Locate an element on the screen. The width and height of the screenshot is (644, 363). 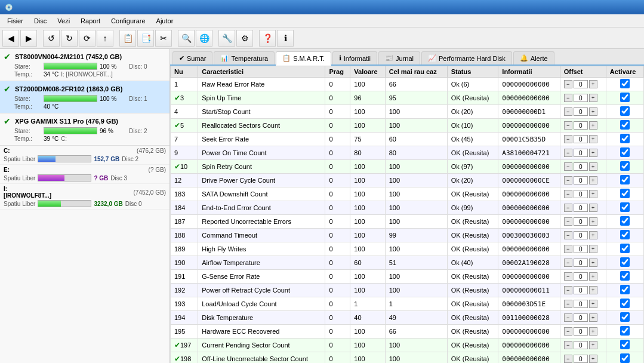
tab-informatii: ℹInformatii is located at coordinates (355, 58).